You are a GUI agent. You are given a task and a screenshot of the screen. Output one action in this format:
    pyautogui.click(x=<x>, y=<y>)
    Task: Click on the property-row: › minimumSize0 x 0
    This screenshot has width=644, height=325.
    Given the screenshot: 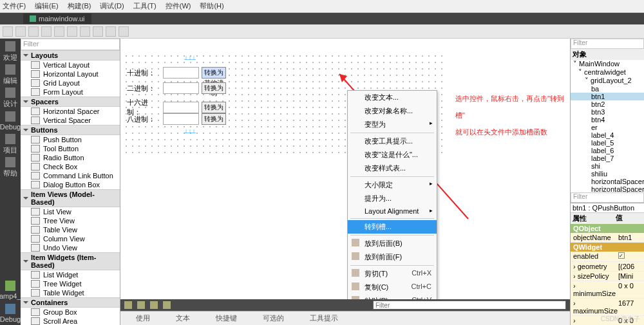 What is the action you would take?
    pyautogui.click(x=607, y=290)
    